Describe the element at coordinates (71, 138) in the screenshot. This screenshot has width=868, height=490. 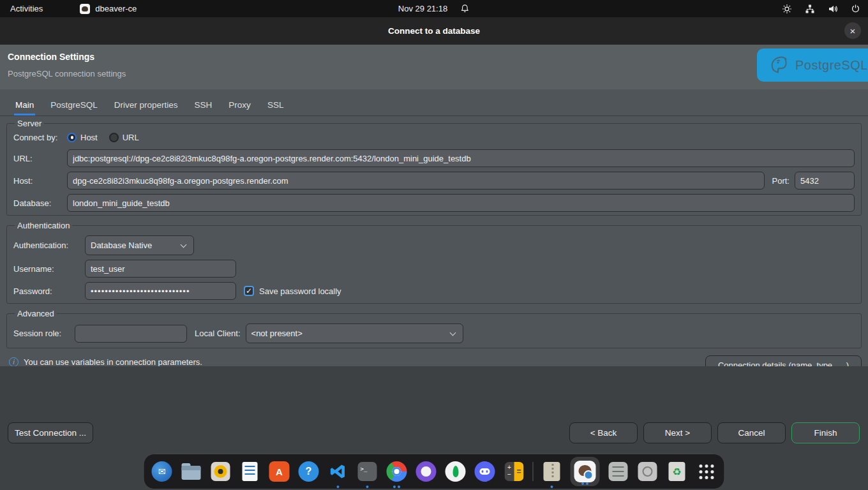
I see `host-radio` at that location.